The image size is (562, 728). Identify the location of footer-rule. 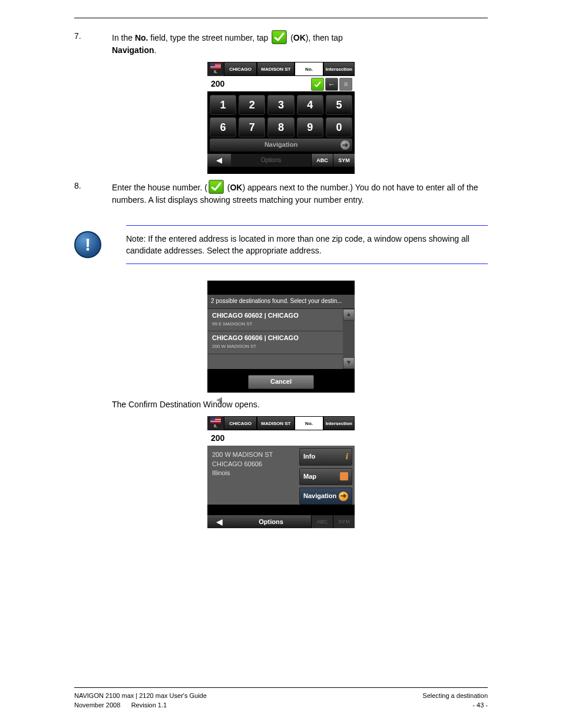
(281, 687).